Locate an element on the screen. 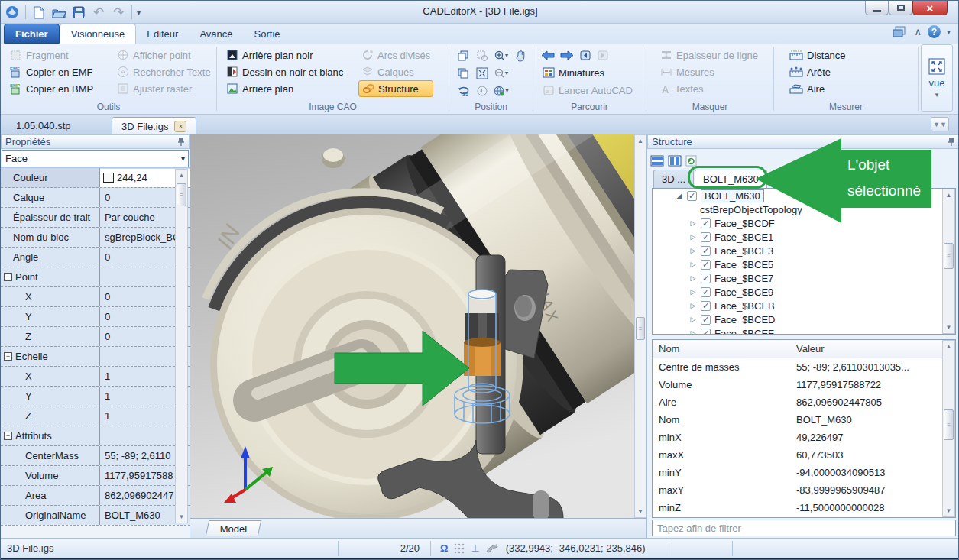 This screenshot has width=959, height=560. table-row: minX49,226497 is located at coordinates (804, 437).